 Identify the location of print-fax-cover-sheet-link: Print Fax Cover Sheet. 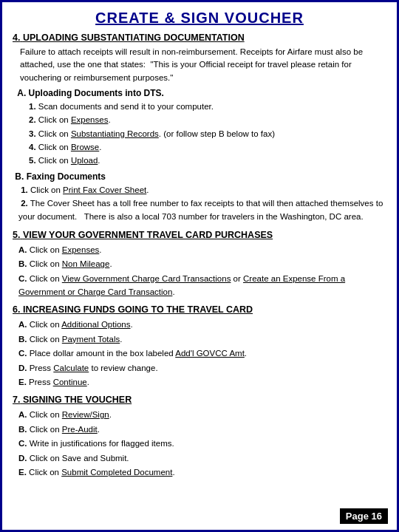
(105, 190).